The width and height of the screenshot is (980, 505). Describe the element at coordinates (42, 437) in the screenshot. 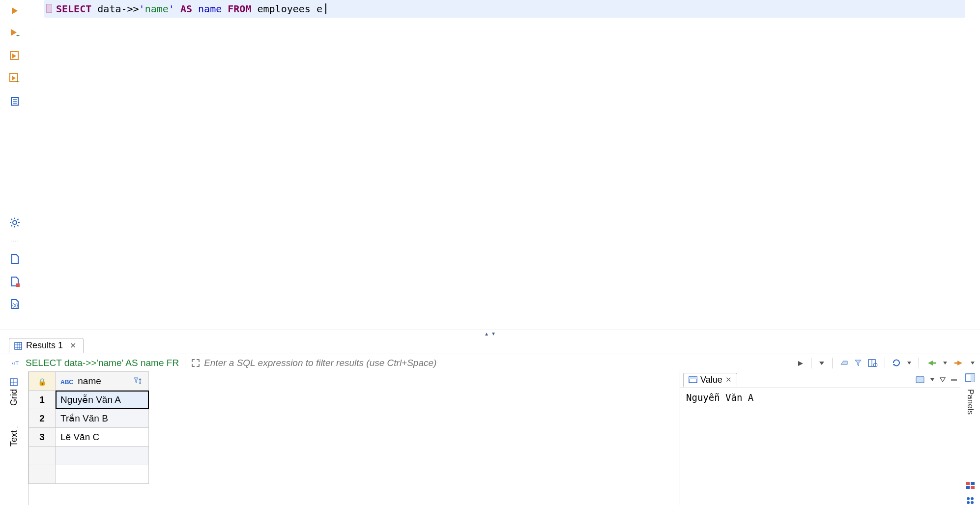

I see `row-number: 3` at that location.